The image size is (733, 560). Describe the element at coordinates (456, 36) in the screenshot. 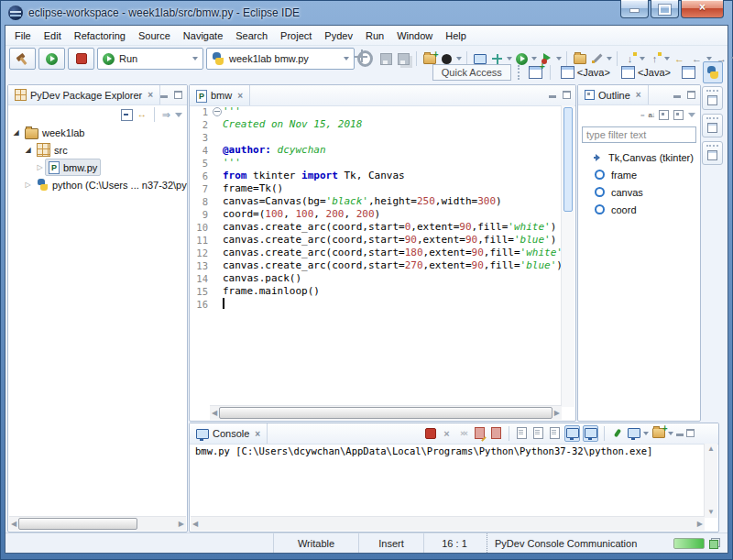

I see `menu-help: Help` at that location.